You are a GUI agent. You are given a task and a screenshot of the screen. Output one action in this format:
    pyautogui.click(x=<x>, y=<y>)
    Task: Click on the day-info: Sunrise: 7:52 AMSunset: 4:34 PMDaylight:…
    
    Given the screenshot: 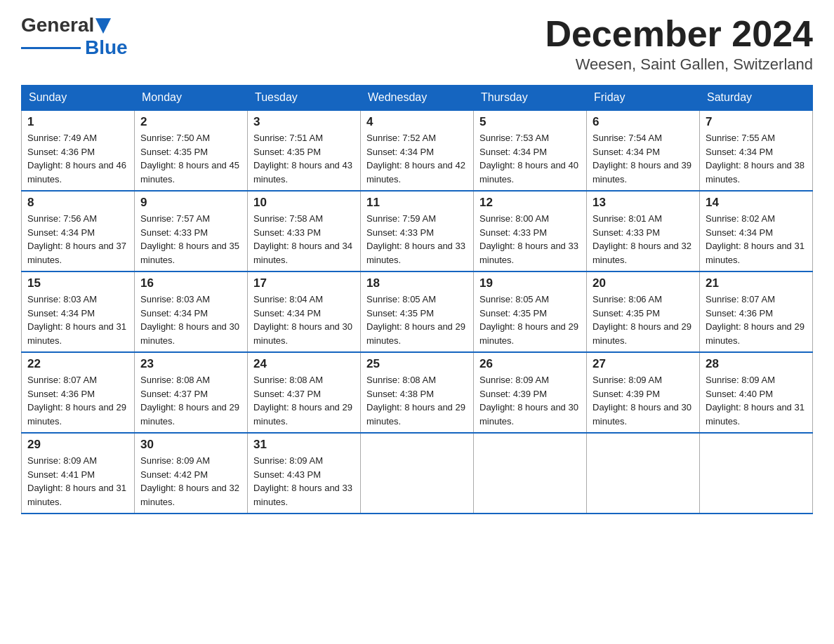 What is the action you would take?
    pyautogui.click(x=417, y=159)
    